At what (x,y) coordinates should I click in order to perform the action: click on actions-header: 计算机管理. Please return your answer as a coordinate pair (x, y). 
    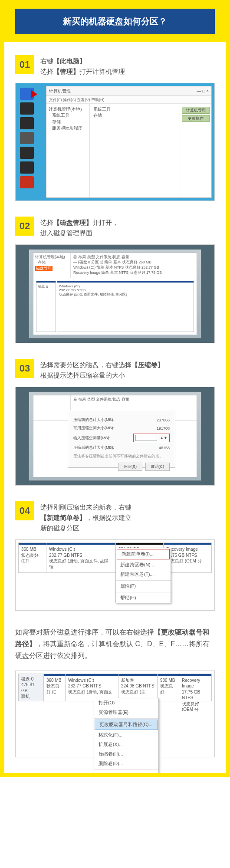
    Looking at the image, I should click on (196, 110).